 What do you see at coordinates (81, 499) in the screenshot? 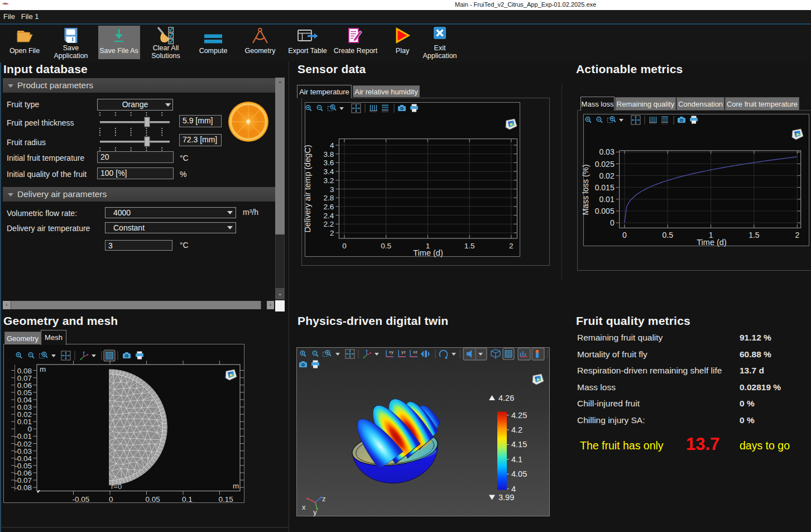
I see `svg-text: -0.05` at bounding box center [81, 499].